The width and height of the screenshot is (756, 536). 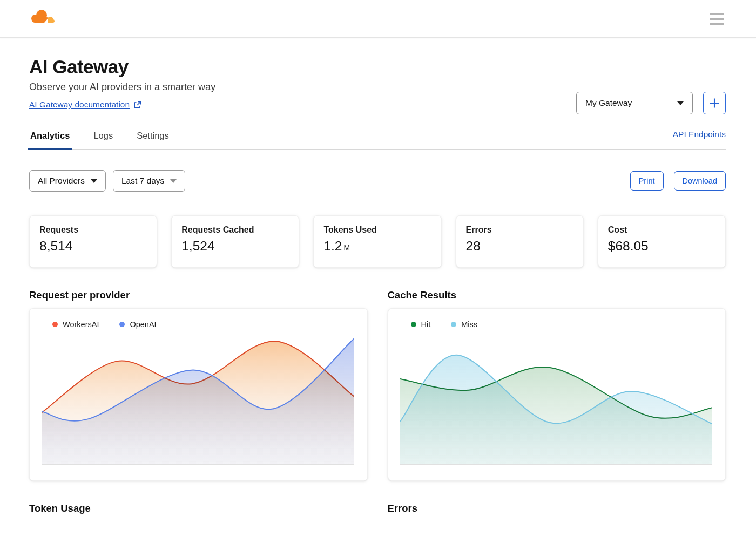 What do you see at coordinates (199, 508) in the screenshot?
I see `chart-title-token-usage: Token Usage` at bounding box center [199, 508].